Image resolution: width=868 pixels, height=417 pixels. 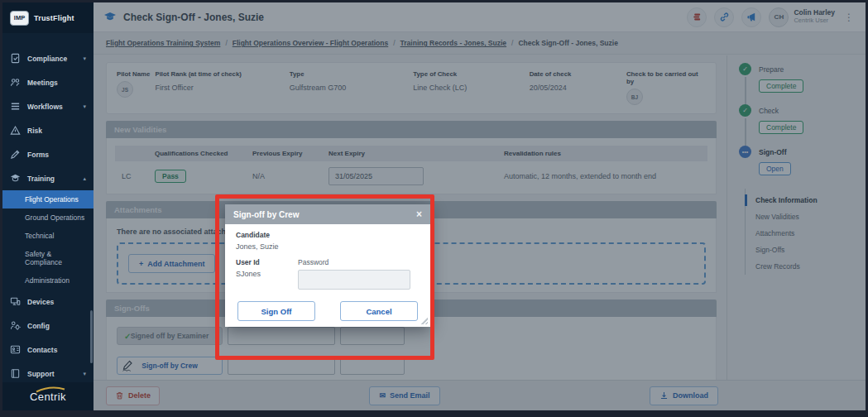 What do you see at coordinates (50, 390) in the screenshot?
I see `centrik-swoosh-icon` at bounding box center [50, 390].